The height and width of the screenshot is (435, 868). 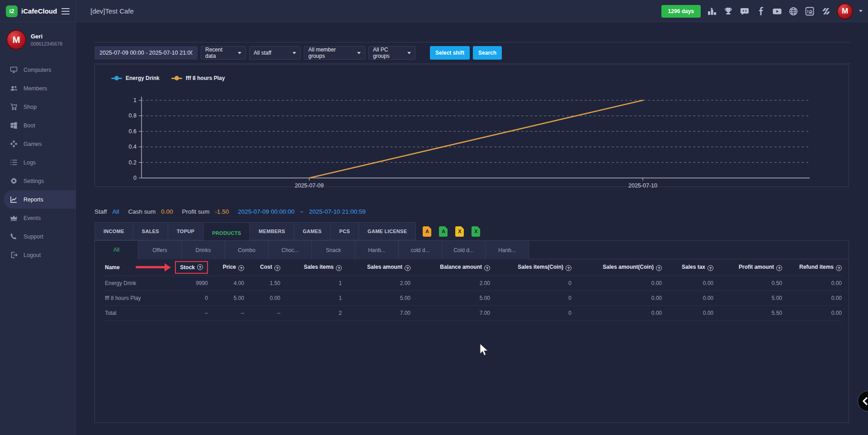 I want to click on svg-text: 0.2, so click(x=133, y=163).